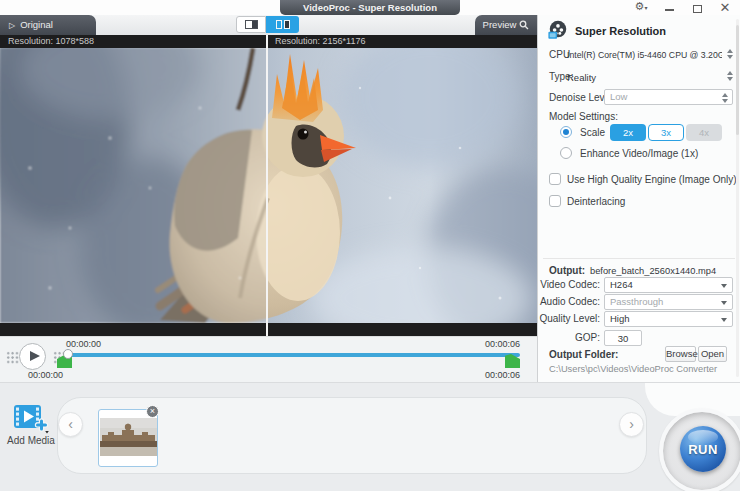 The width and height of the screenshot is (740, 491). What do you see at coordinates (620, 31) in the screenshot?
I see `panel-title: Super Resolution` at bounding box center [620, 31].